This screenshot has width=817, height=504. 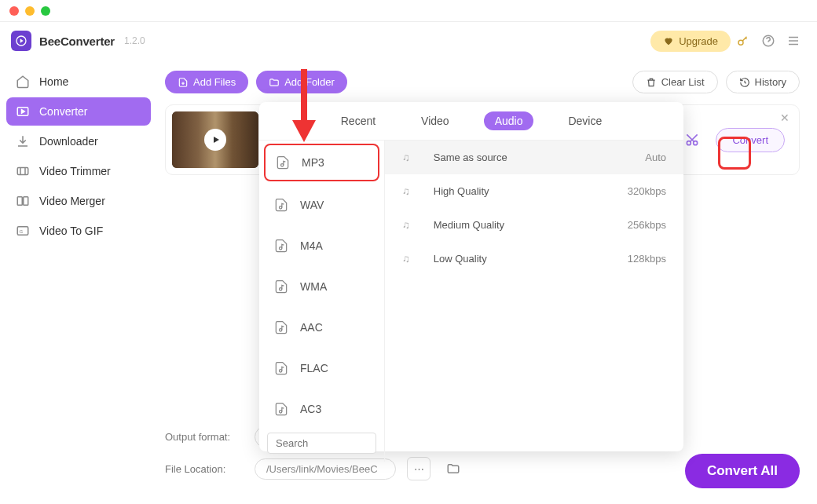 I want to click on format-label: FLAC, so click(x=314, y=368).